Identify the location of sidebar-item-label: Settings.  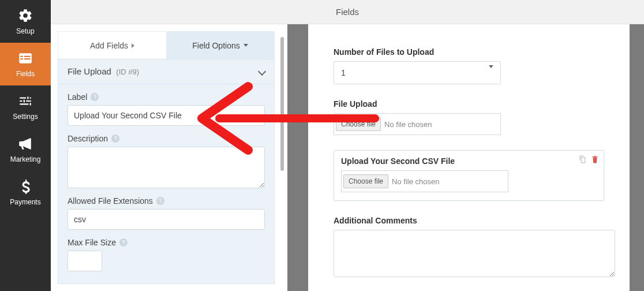
(25, 117).